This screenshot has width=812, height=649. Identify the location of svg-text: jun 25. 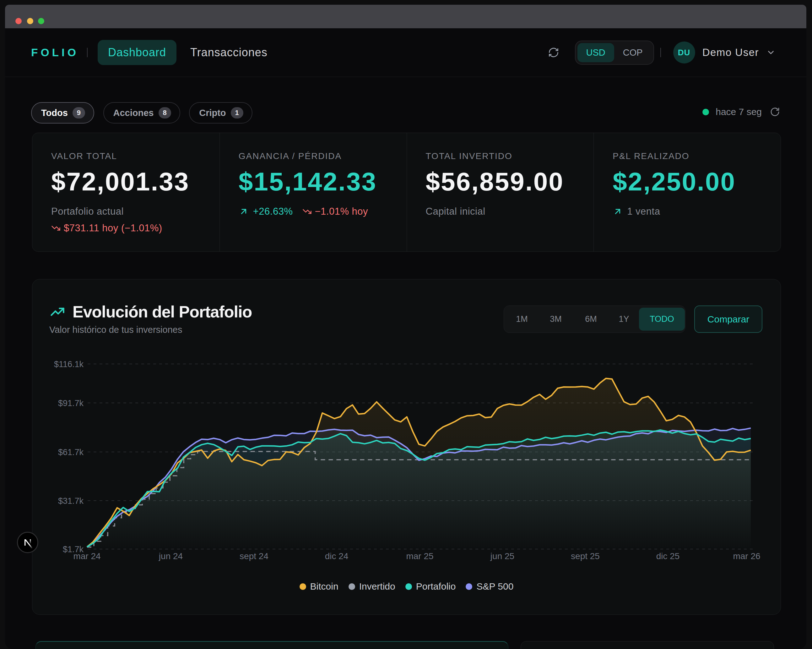
(502, 556).